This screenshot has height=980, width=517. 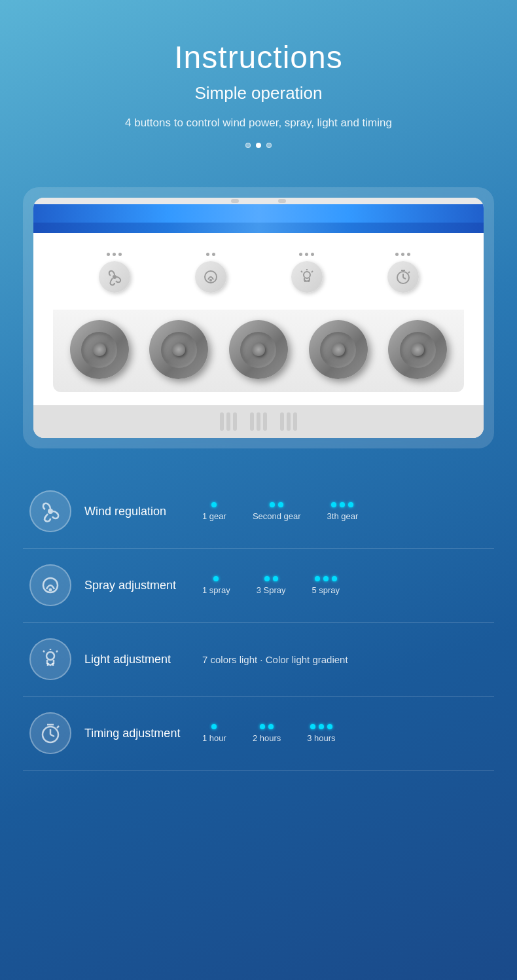 I want to click on wind-dot-3b, so click(x=342, y=505).